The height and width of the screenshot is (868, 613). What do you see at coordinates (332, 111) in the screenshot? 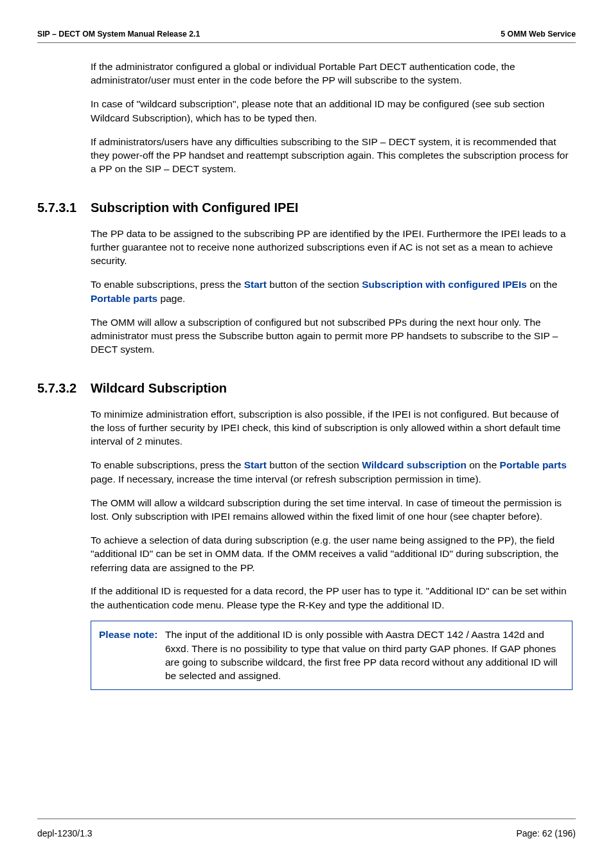
I see `intro-p2: In case of "wildcard subscription", plea…` at bounding box center [332, 111].